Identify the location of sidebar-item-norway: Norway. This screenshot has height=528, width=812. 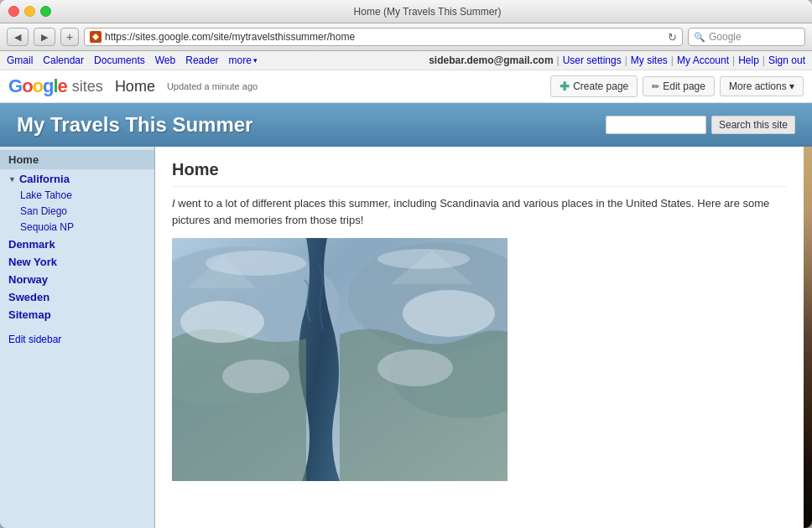
(77, 278).